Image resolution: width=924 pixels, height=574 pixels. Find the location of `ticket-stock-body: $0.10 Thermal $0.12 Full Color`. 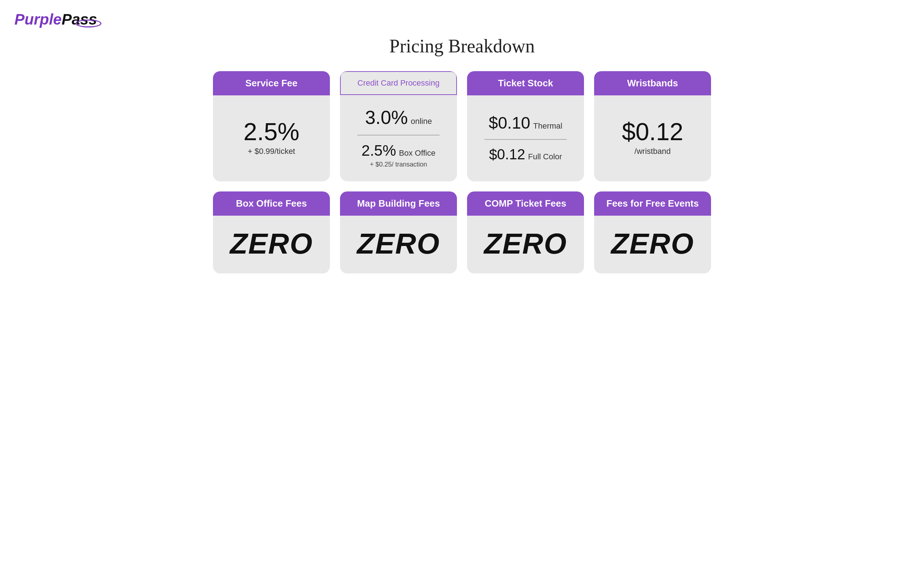

ticket-stock-body: $0.10 Thermal $0.12 Full Color is located at coordinates (526, 138).